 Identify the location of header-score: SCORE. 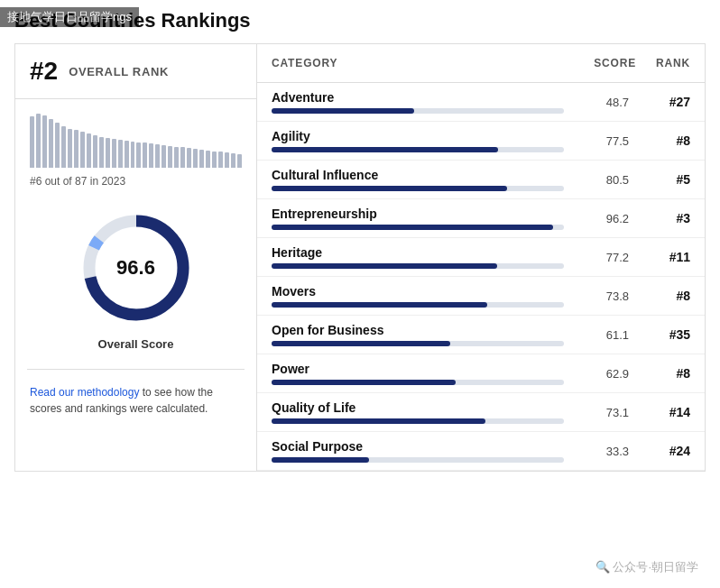
(600, 63).